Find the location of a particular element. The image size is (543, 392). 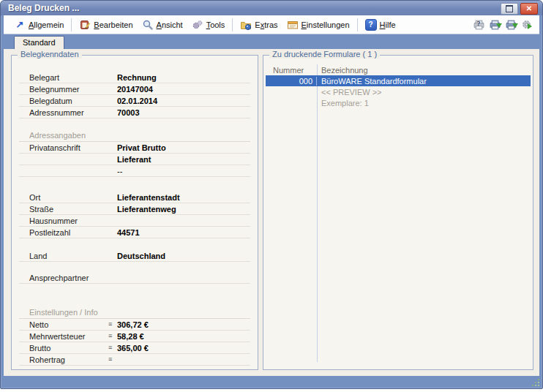

field-label: Brutto is located at coordinates (69, 348).